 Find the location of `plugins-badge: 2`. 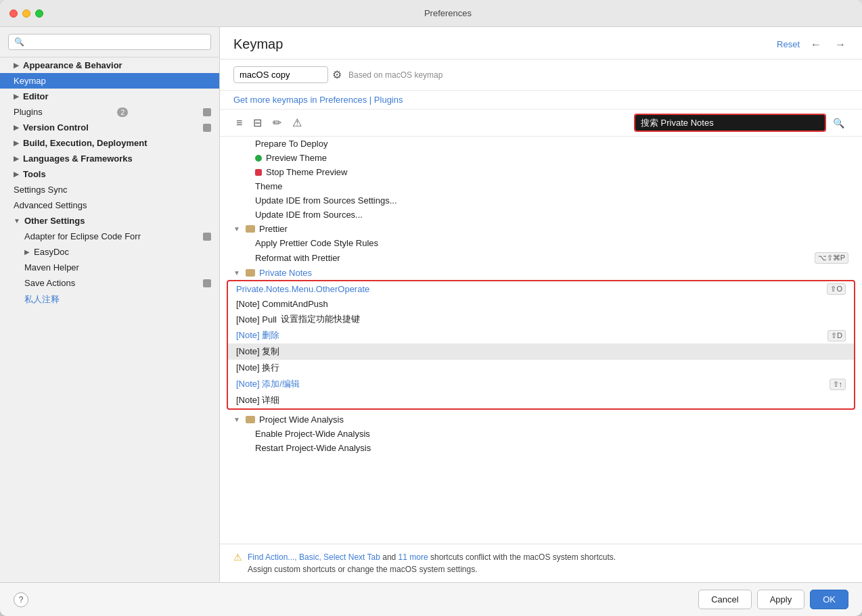

plugins-badge: 2 is located at coordinates (122, 112).